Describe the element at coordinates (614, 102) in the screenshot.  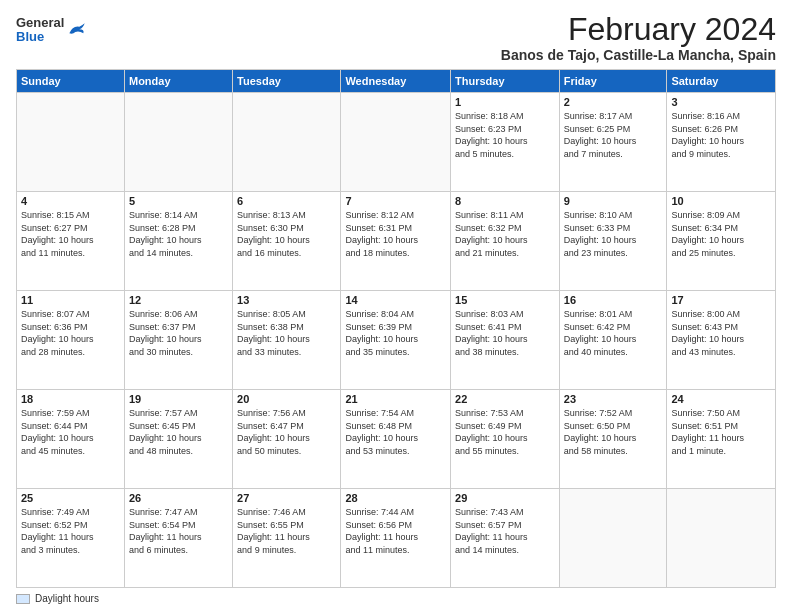
I see `day-number: 2` at that location.